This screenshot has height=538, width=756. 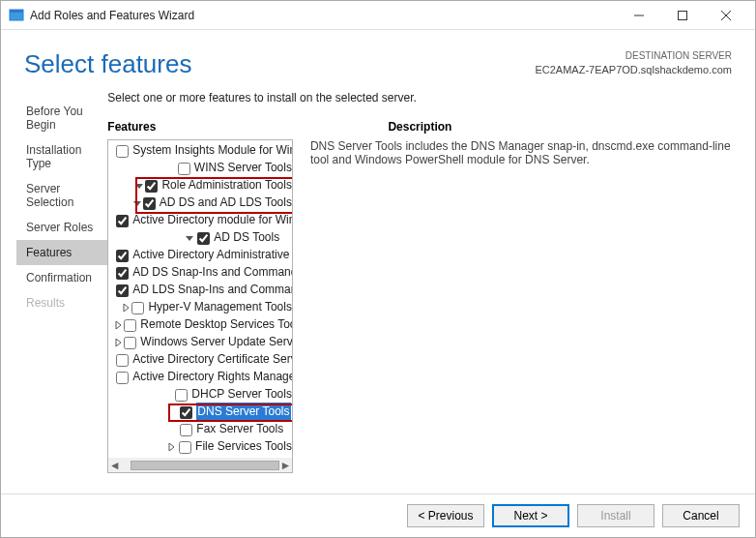 I want to click on feature-label: Active Directory Certificate Services To…, so click(x=213, y=360).